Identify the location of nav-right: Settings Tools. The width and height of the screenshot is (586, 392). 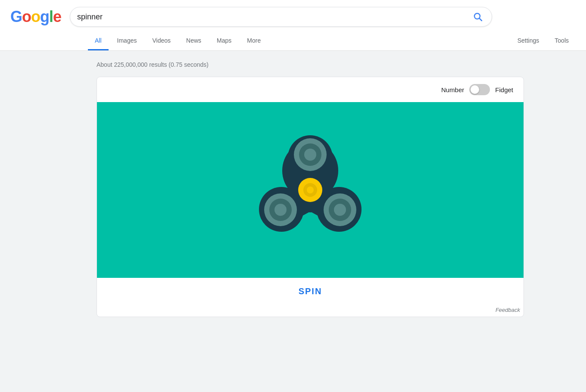
(543, 41).